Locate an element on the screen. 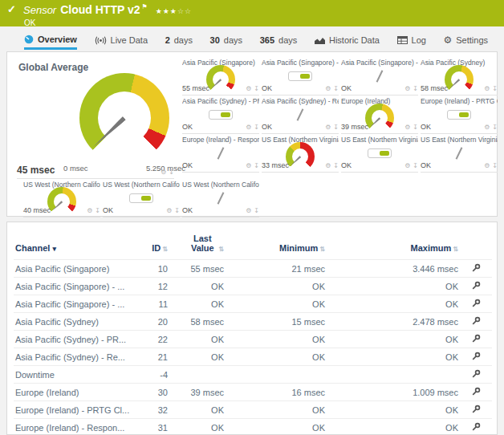 The image size is (504, 435). tab-settings: ⚙Settings is located at coordinates (465, 40).